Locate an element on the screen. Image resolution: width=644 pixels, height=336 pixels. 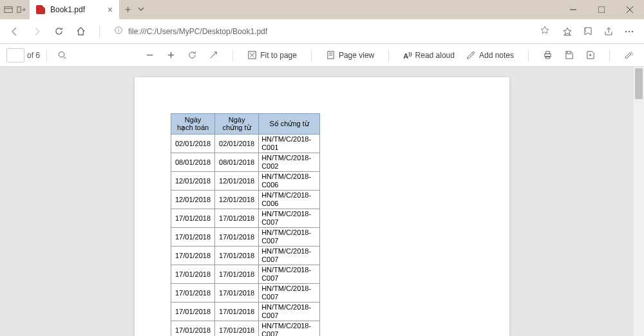
forward-button is located at coordinates (37, 32).